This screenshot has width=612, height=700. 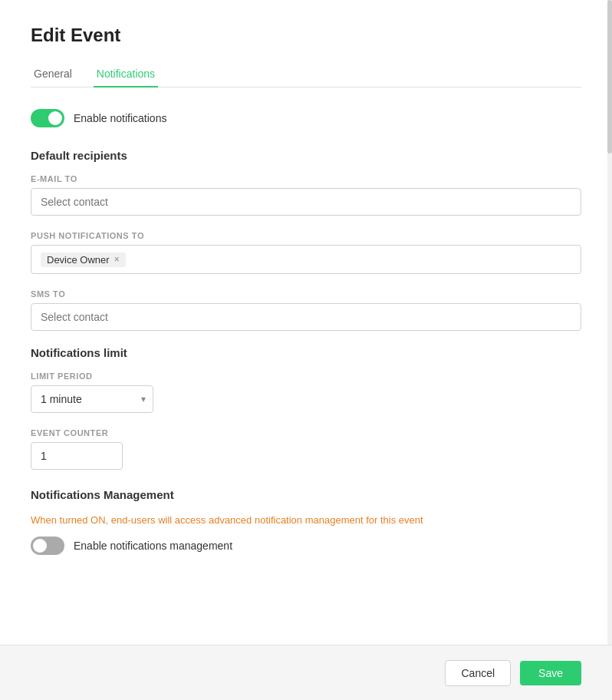 I want to click on tabs-container: General Notifications, so click(x=306, y=74).